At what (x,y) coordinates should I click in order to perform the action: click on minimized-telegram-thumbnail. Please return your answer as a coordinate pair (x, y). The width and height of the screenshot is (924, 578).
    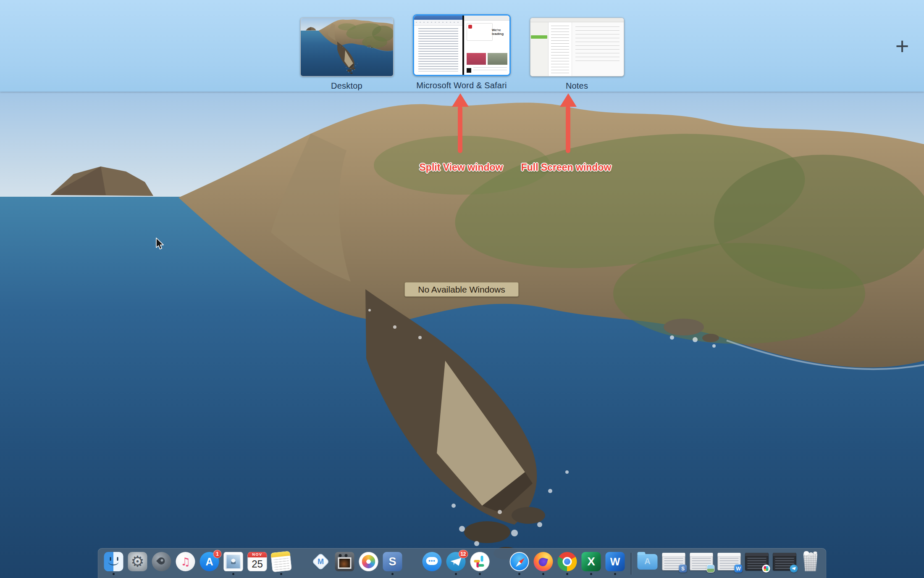
    Looking at the image, I should click on (785, 562).